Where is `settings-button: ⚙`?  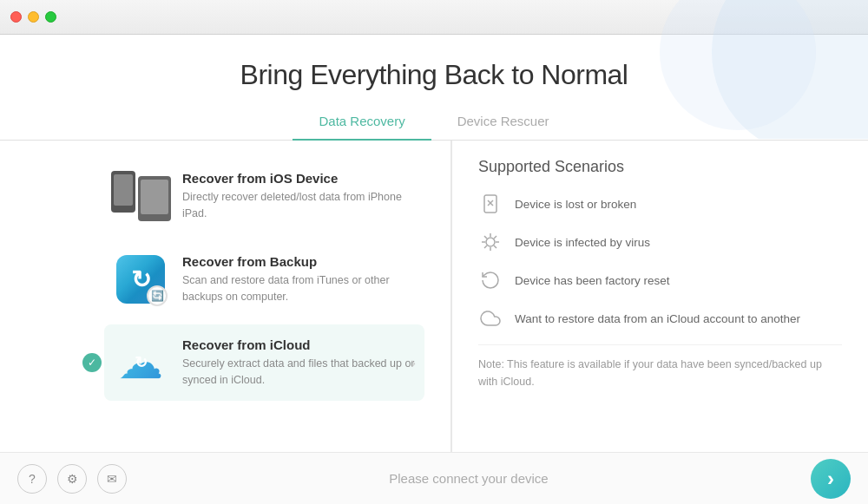 settings-button: ⚙ is located at coordinates (72, 479).